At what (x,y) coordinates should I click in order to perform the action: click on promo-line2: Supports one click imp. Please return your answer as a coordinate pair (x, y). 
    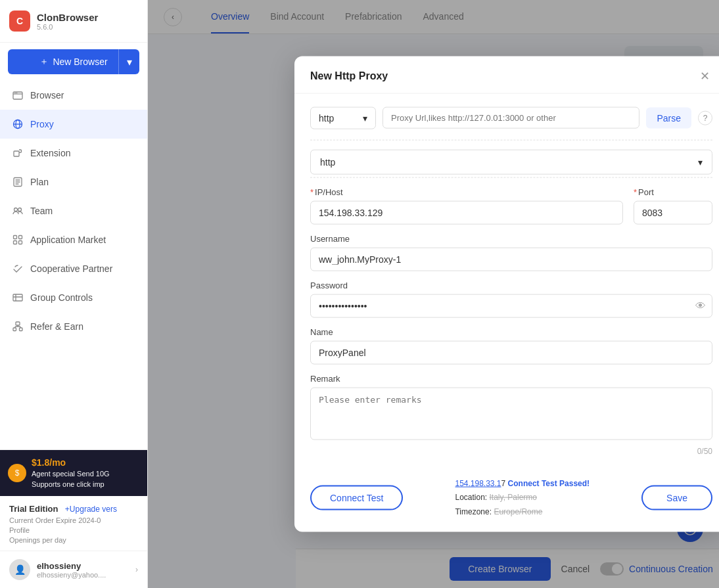
    Looking at the image, I should click on (71, 485).